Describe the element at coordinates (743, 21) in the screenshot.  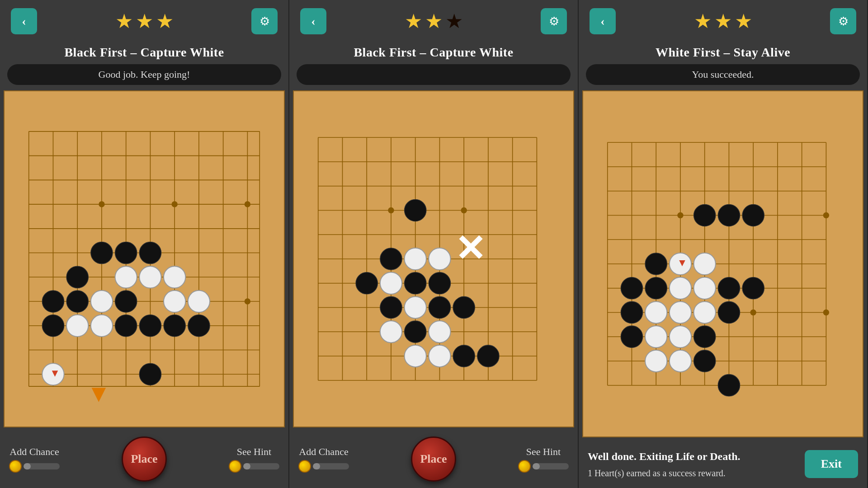
I see `star-3-3: ★` at that location.